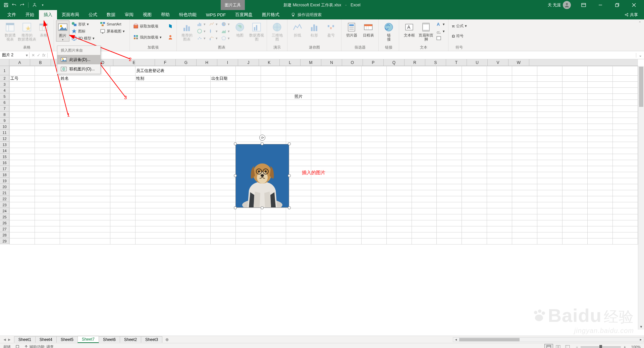 The height and width of the screenshot is (348, 644). I want to click on page-break-view-button, so click(568, 346).